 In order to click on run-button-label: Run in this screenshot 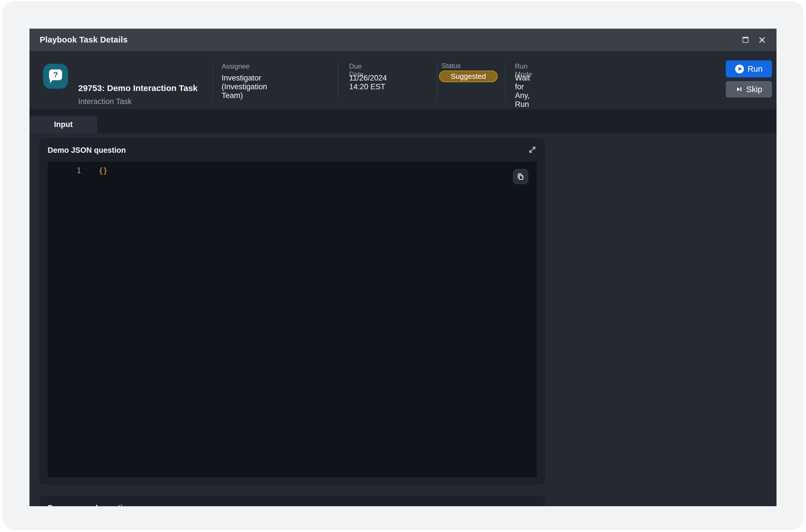, I will do `click(755, 69)`.